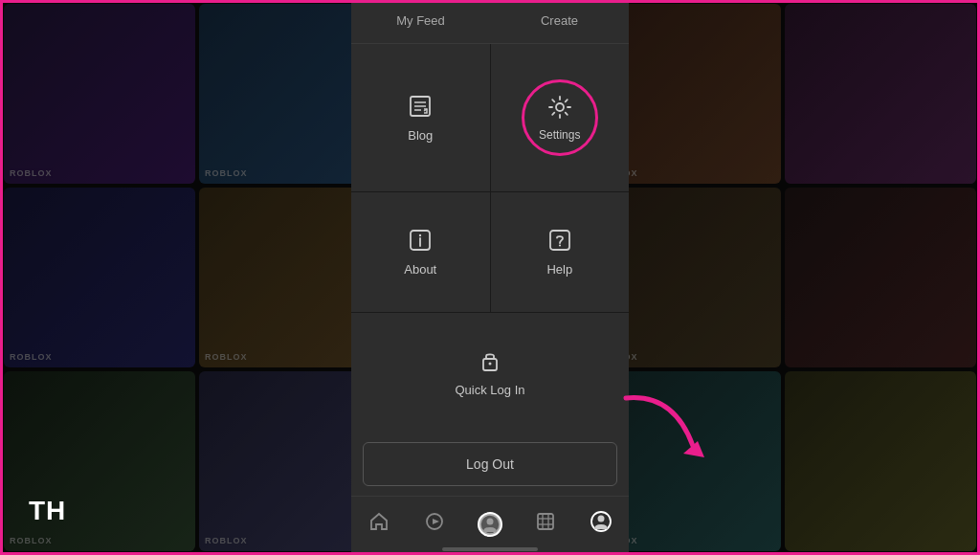 The image size is (980, 555). Describe the element at coordinates (379, 524) in the screenshot. I see `home-icon` at that location.